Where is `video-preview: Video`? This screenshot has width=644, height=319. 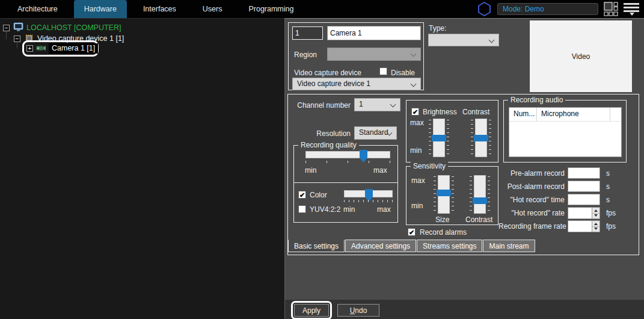
video-preview: Video is located at coordinates (581, 57).